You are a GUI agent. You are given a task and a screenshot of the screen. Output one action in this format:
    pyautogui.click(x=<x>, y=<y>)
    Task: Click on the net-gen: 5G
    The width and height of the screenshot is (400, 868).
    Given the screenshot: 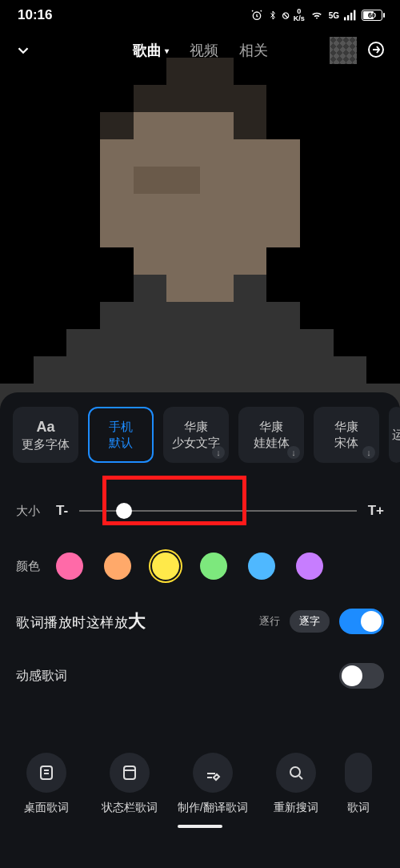 What is the action you would take?
    pyautogui.click(x=334, y=16)
    